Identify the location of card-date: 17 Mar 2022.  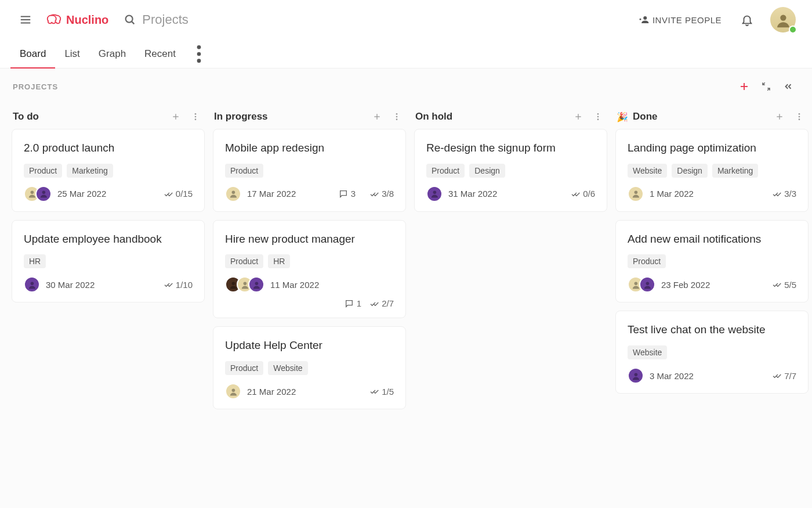
(271, 194).